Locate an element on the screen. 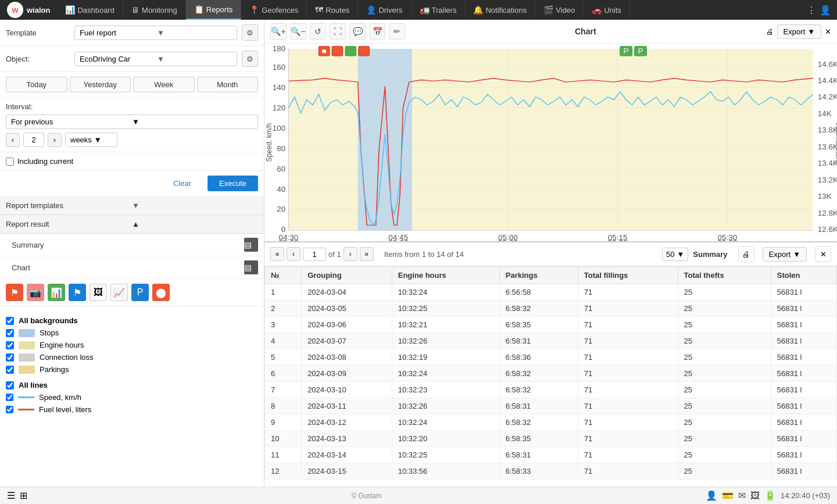 This screenshot has width=837, height=504. zoom-reset-button: ↺ is located at coordinates (318, 31).